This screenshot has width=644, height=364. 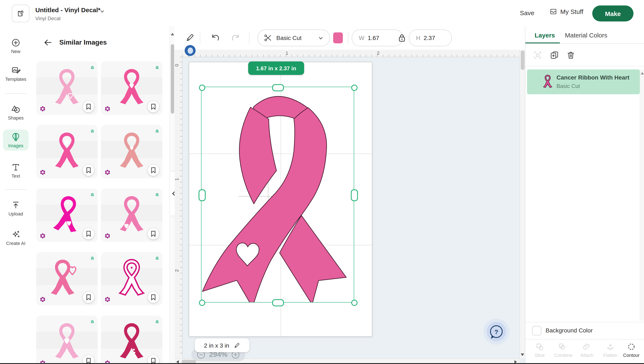 What do you see at coordinates (613, 14) in the screenshot?
I see `make-button: Make` at bounding box center [613, 14].